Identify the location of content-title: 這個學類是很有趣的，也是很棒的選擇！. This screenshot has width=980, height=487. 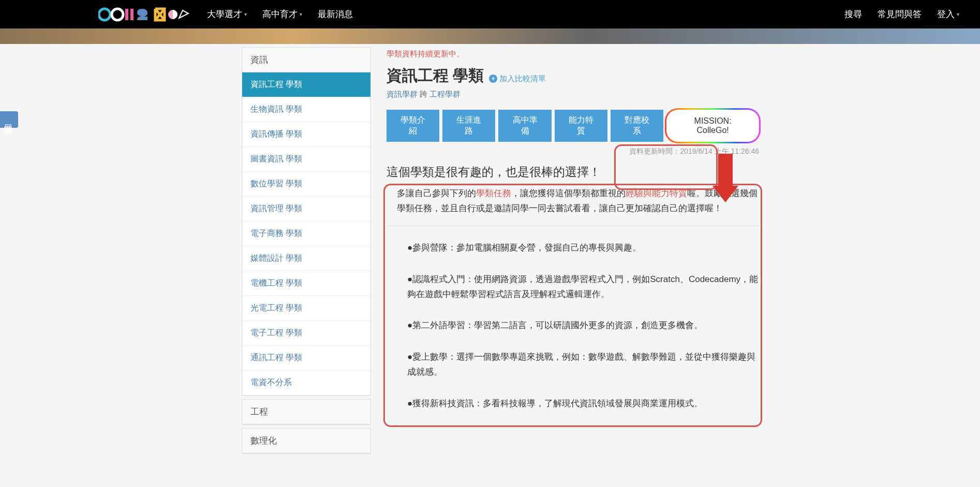
(573, 172).